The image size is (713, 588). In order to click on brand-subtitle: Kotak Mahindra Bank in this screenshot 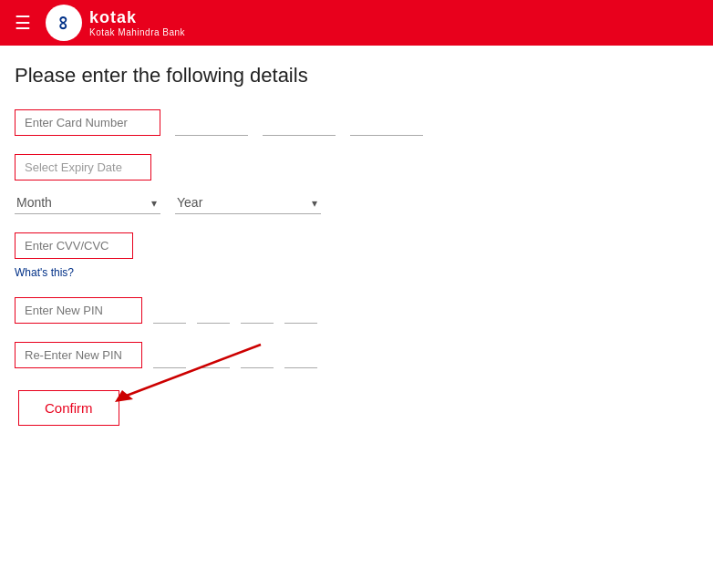, I will do `click(137, 33)`.